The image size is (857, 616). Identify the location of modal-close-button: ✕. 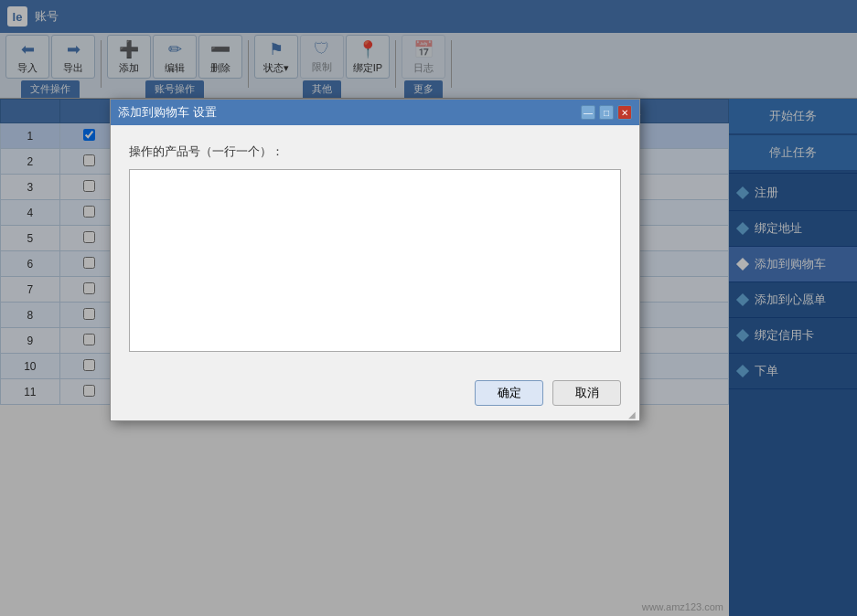
(625, 112).